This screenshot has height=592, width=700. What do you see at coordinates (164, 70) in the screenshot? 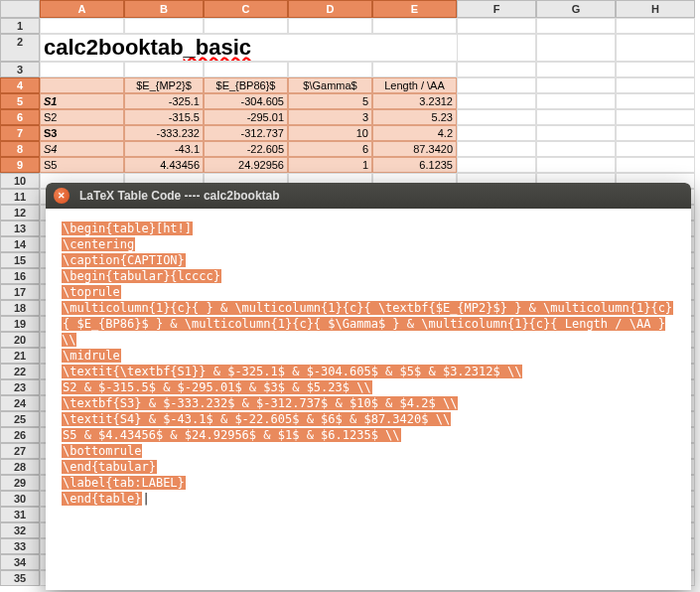
I see `cell-B3` at bounding box center [164, 70].